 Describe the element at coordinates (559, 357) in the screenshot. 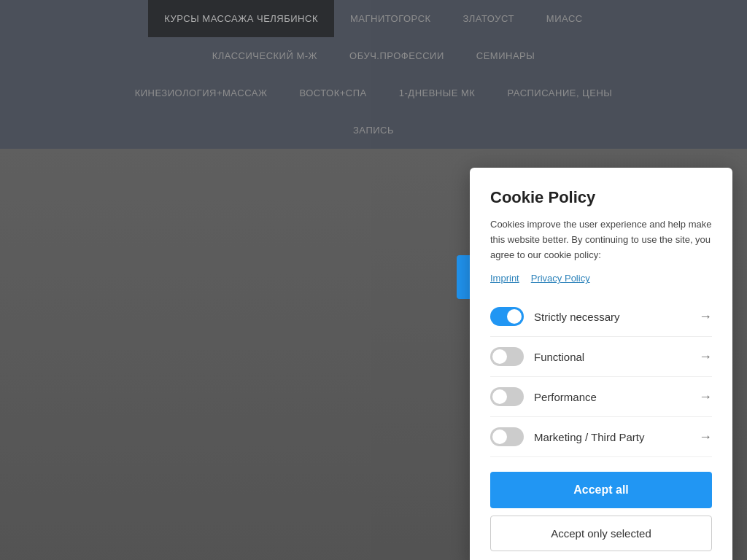

I see `option-label-functional: Functional` at that location.